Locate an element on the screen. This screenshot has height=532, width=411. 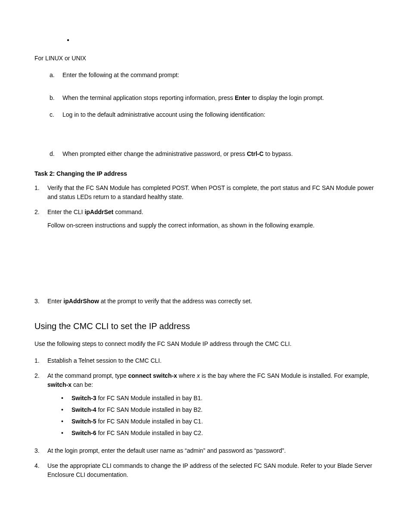
sub-bullet-3-text: for FC SAN Module installed in bay C2. is located at coordinates (150, 433).